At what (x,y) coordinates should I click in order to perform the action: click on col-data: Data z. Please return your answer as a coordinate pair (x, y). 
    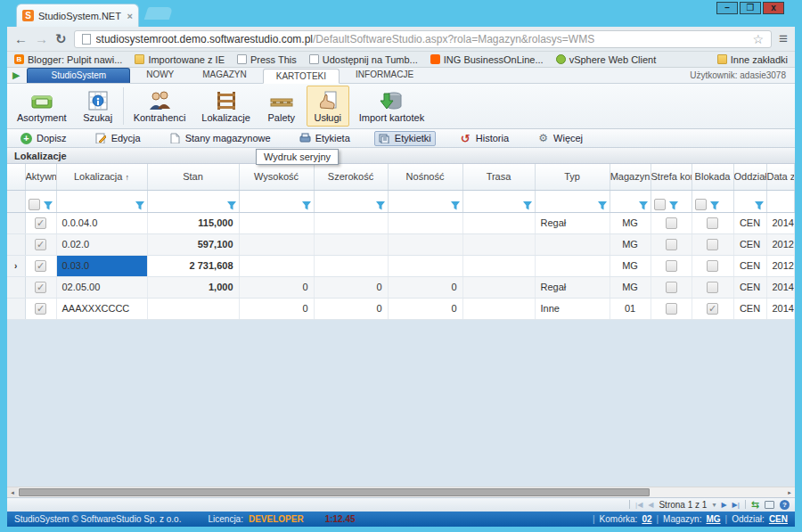
    Looking at the image, I should click on (781, 176).